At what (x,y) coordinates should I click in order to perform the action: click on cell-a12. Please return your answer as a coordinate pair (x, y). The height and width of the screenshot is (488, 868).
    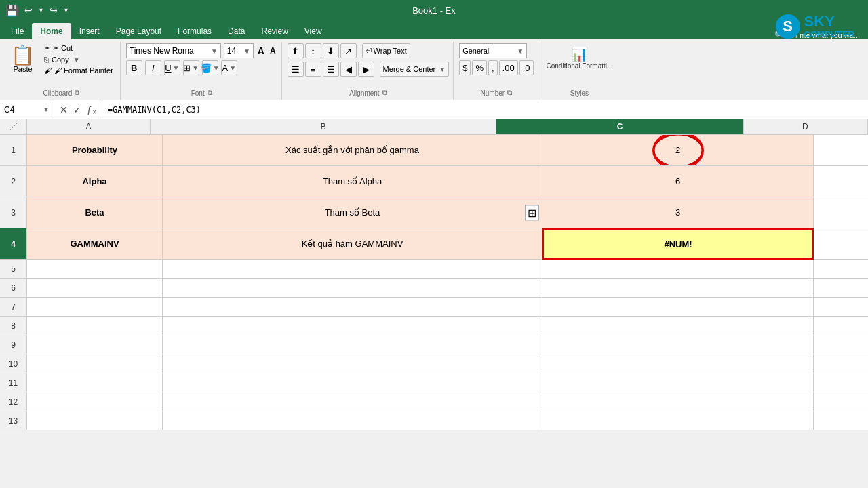
    Looking at the image, I should click on (95, 402).